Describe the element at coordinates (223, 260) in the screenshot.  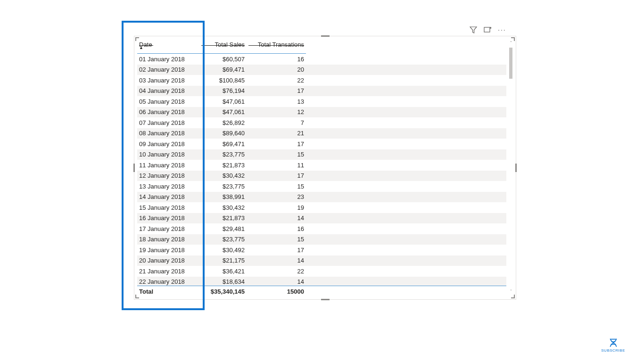
I see `cell-sales: $21,175` at that location.